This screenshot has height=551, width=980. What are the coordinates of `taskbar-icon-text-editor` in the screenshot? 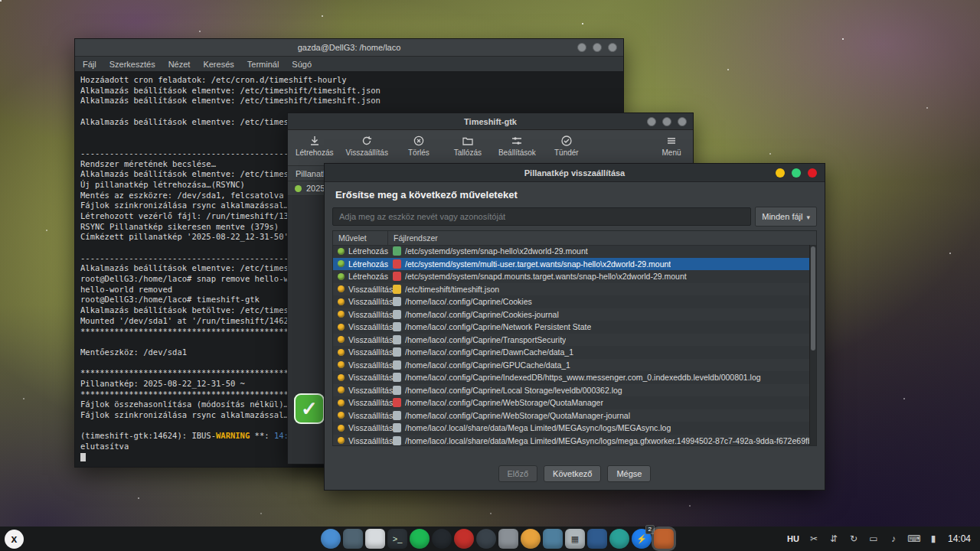 It's located at (375, 539).